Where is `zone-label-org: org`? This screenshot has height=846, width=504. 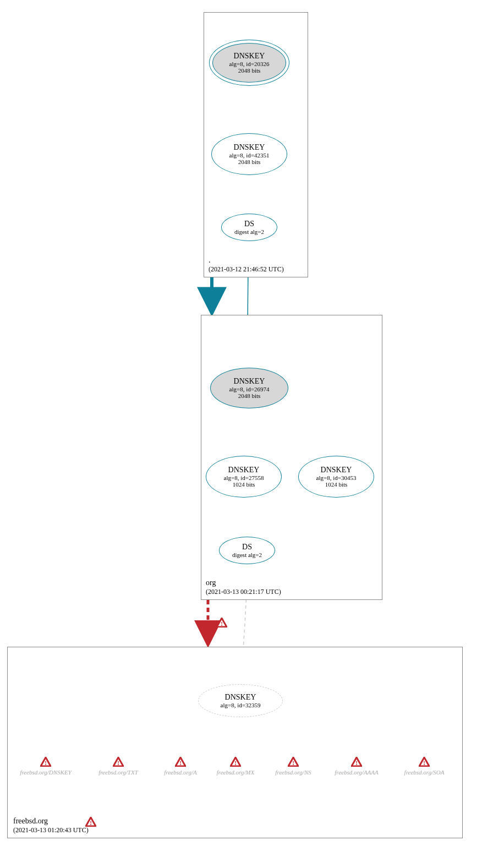 zone-label-org: org is located at coordinates (211, 583).